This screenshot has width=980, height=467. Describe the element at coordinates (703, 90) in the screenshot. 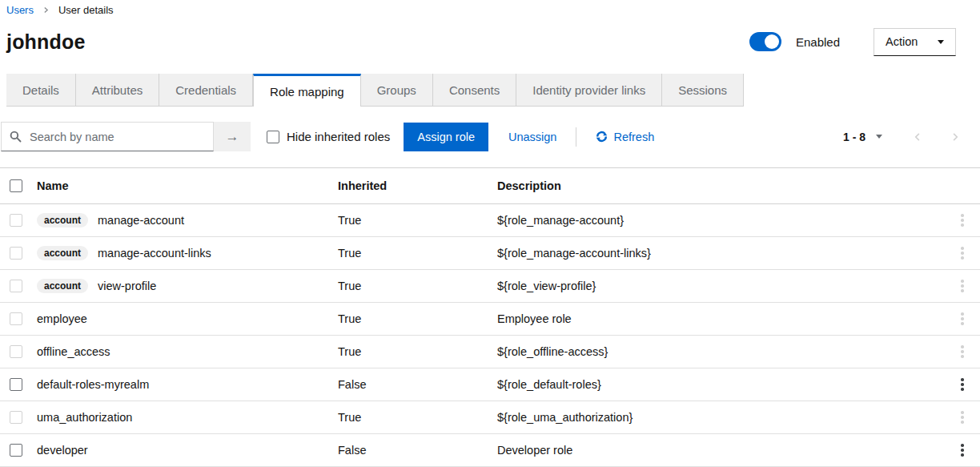

I see `tab-sessions: Sessions` at that location.